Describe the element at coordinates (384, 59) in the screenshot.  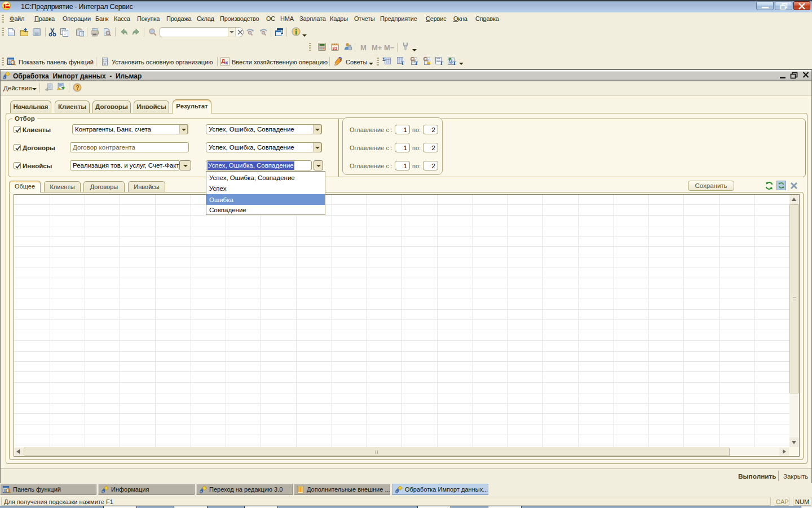
I see `svg-text: Σ` at that location.